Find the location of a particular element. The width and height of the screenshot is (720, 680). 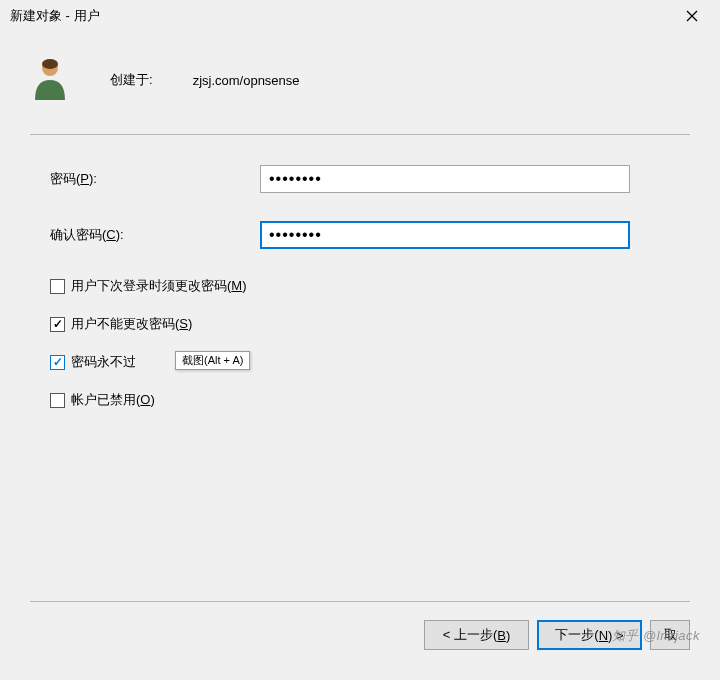

must-change-checkbox is located at coordinates (58, 286).